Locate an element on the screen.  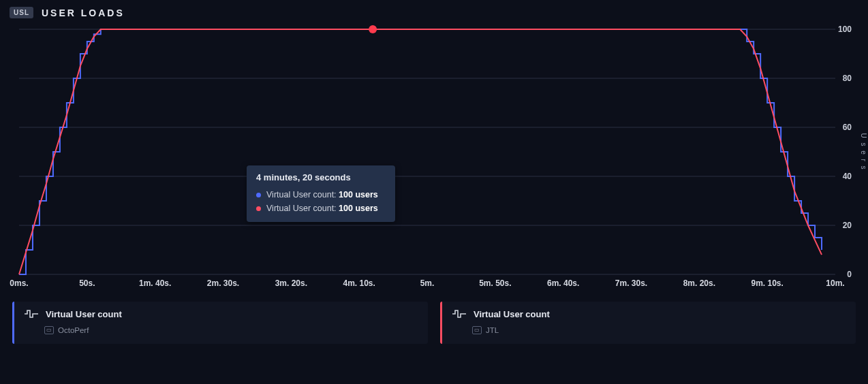
tooltip-title: 4 minutes, 20 seconds is located at coordinates (321, 177).